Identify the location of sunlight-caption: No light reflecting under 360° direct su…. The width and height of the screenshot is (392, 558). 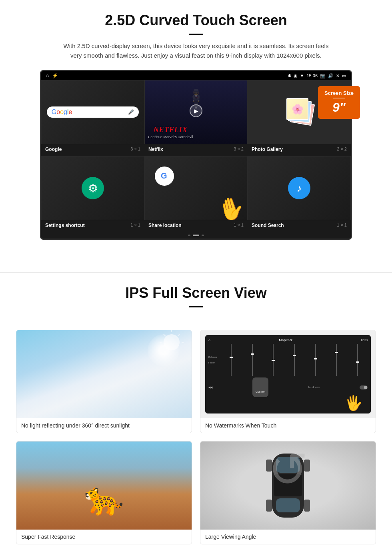
(104, 426).